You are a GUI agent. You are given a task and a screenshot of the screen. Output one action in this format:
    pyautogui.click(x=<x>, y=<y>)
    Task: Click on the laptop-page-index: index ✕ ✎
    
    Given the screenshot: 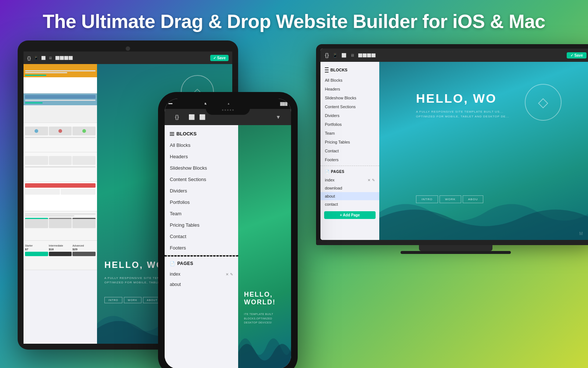 What is the action you would take?
    pyautogui.click(x=350, y=180)
    